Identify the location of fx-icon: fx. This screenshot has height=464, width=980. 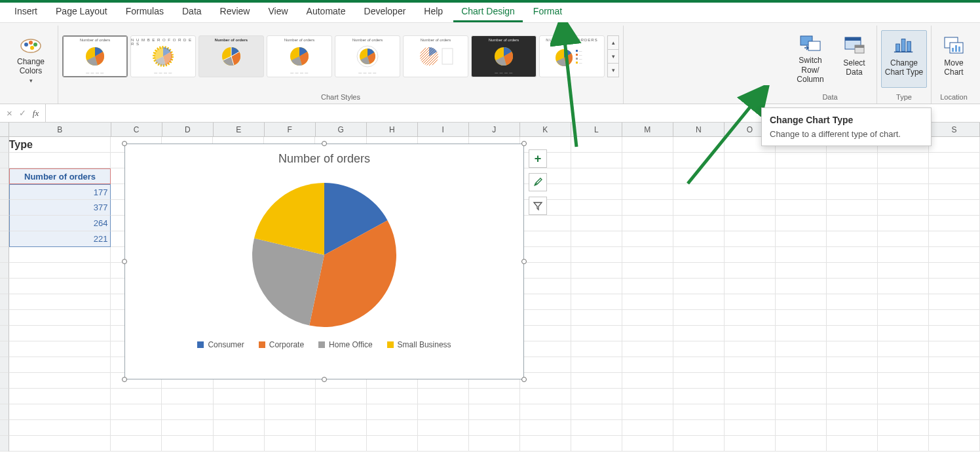
(35, 113).